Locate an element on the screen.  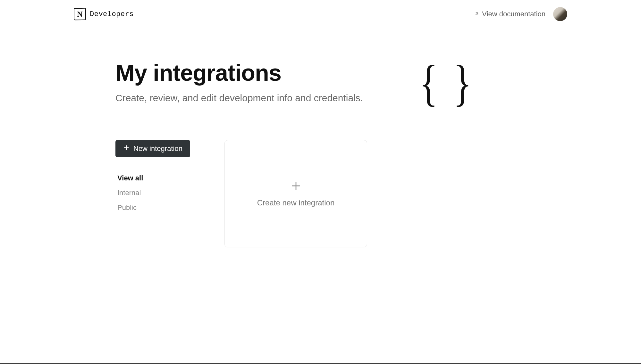
create-integration-card: Create new integration is located at coordinates (296, 194).